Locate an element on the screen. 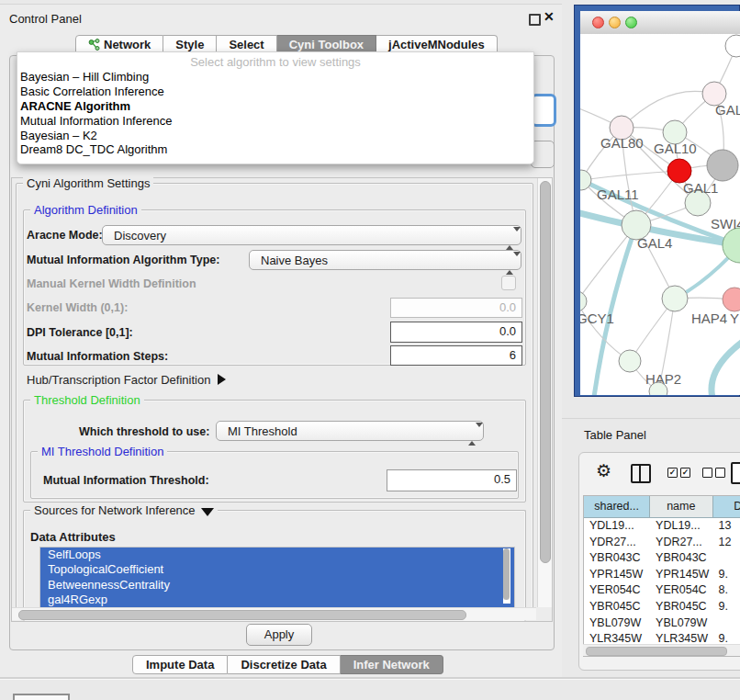  mi-threshold-field: 0.5 is located at coordinates (452, 480).